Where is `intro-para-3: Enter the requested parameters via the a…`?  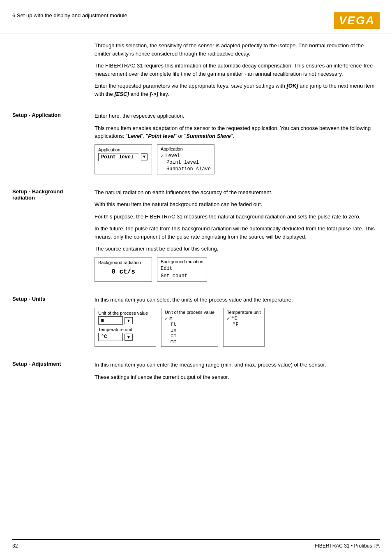 intro-para-3: Enter the requested parameters via the a… is located at coordinates (237, 90).